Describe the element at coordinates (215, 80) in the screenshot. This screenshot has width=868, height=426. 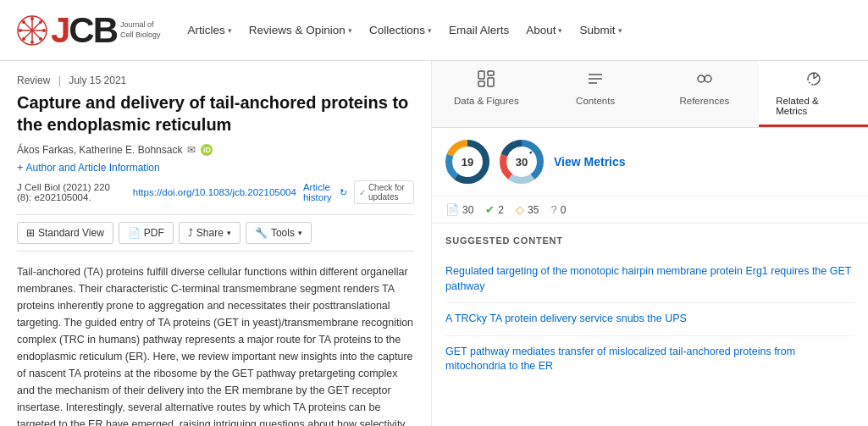
I see `article-meta-label: Review | July 15 2021` at that location.